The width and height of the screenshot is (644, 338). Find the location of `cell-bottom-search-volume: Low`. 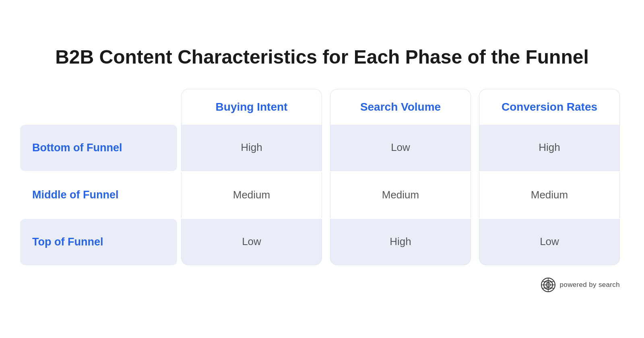

cell-bottom-search-volume: Low is located at coordinates (400, 148).